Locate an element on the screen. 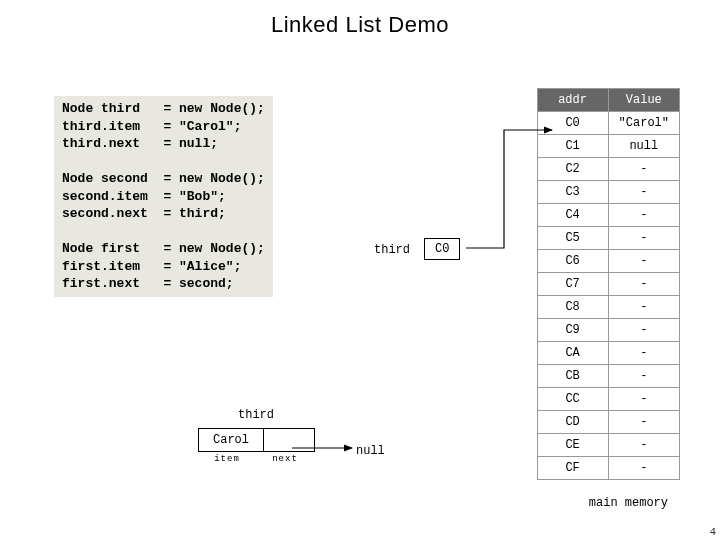  page-title: Linked List Demo is located at coordinates (360, 19).